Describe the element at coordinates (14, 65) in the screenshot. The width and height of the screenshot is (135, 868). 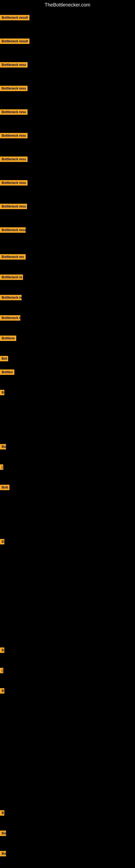
I see `badge-text-3: Bottleneck resu` at that location.